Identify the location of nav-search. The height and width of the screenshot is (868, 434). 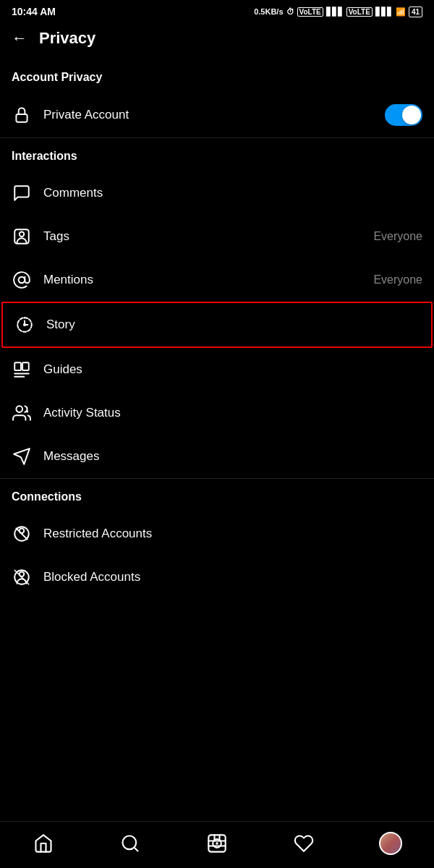
(130, 843).